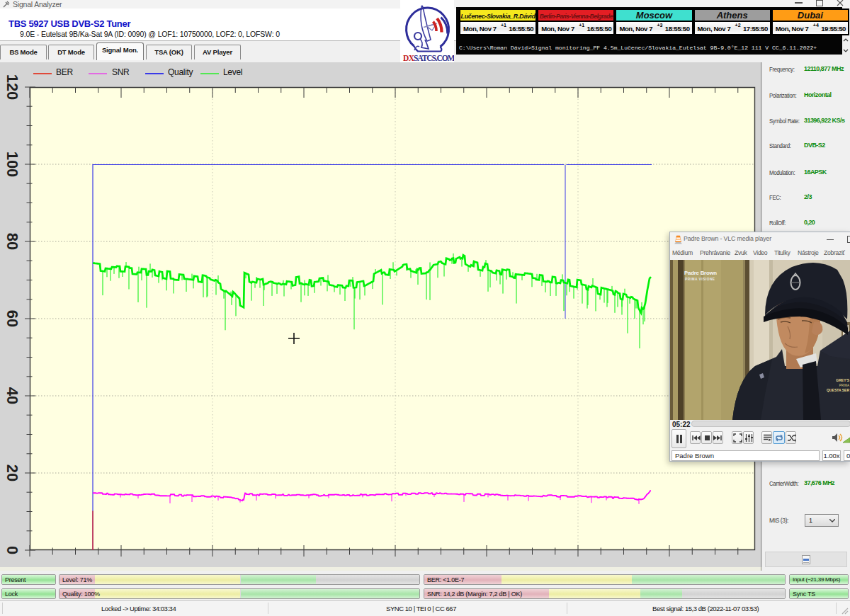 The width and height of the screenshot is (850, 616). I want to click on svg-text: QUESTA SER, so click(838, 390).